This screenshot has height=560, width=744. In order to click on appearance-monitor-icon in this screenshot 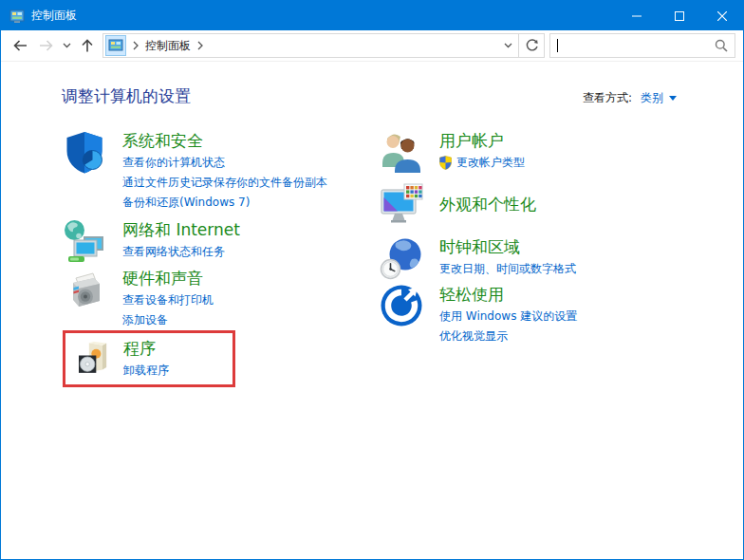, I will do `click(401, 204)`.